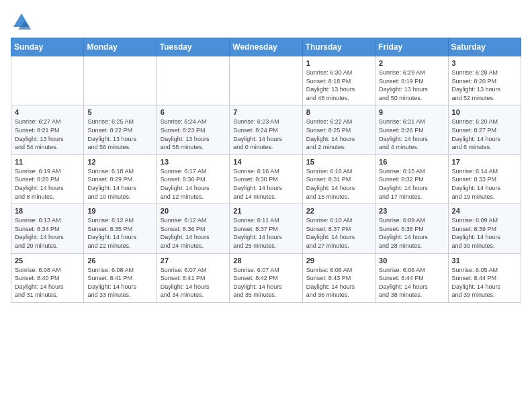 The width and height of the screenshot is (532, 411). Describe the element at coordinates (120, 278) in the screenshot. I see `calendar-cell: 26Sunrise: 6:08 AM Sunset: 8:41 PM Dayli…` at that location.